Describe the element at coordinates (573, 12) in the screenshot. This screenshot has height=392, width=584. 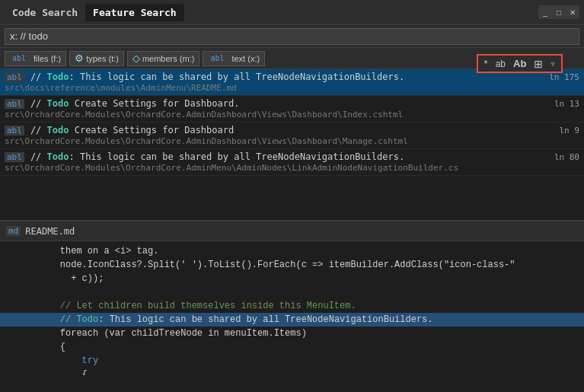
I see `close-button: ✕` at that location.